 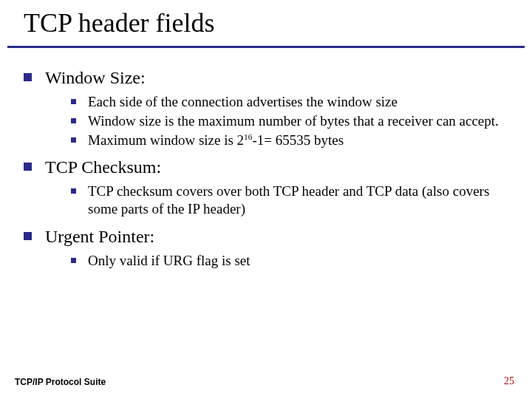 What do you see at coordinates (299, 261) in the screenshot?
I see `list-item-text: Only valid if URG flag is set` at bounding box center [299, 261].